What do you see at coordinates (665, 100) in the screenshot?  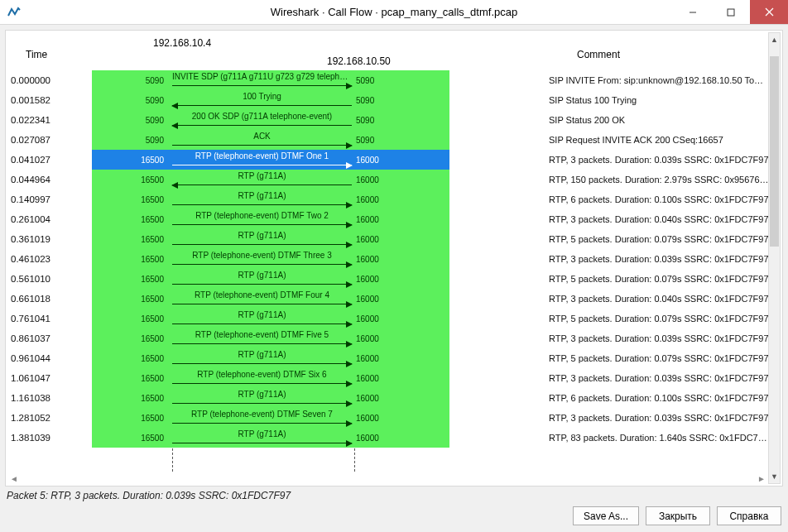 I see `comment-cell: SIP Status 100 Trying` at bounding box center [665, 100].